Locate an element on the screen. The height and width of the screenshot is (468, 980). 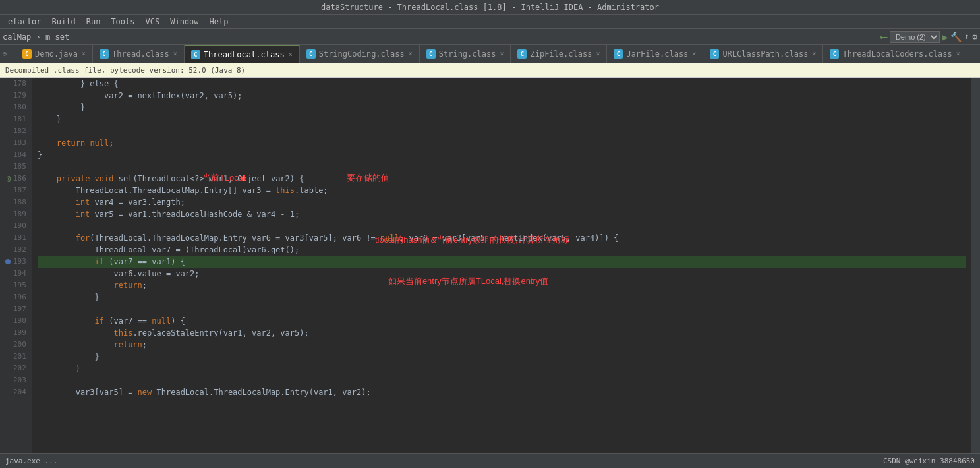
tab-label-stringcoding-class: StringCoding.class is located at coordinates (362, 54).